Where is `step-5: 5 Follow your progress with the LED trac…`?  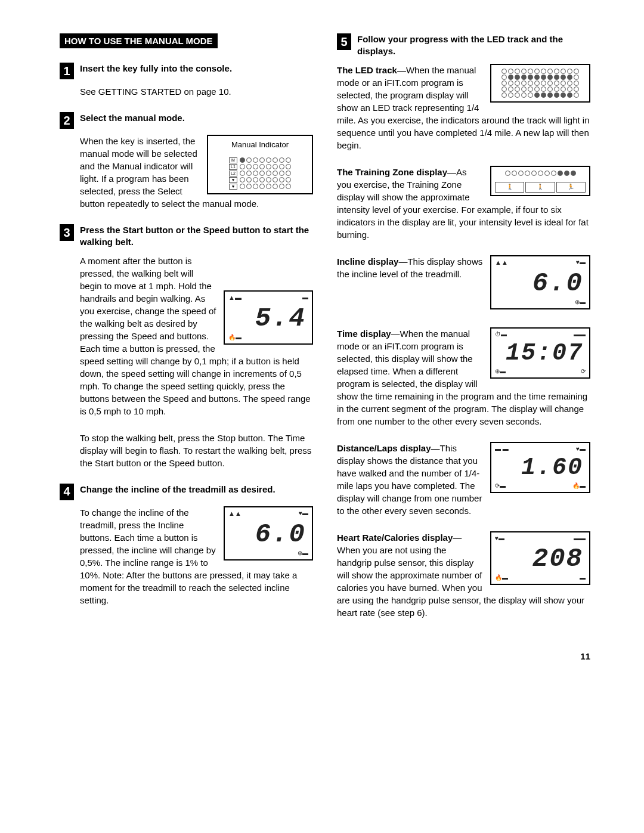
step-5: 5 Follow your progress with the LED trac… is located at coordinates (464, 45).